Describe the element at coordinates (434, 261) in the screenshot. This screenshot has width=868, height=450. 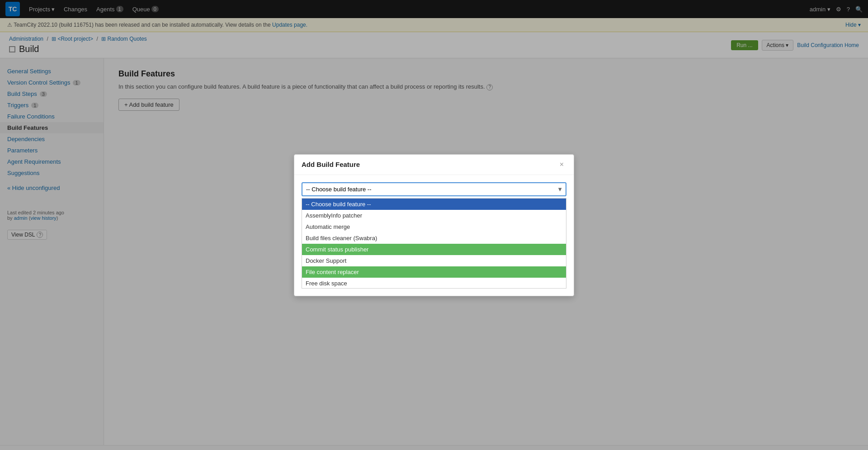
I see `dropdown-item-docker-support: Docker Support` at that location.